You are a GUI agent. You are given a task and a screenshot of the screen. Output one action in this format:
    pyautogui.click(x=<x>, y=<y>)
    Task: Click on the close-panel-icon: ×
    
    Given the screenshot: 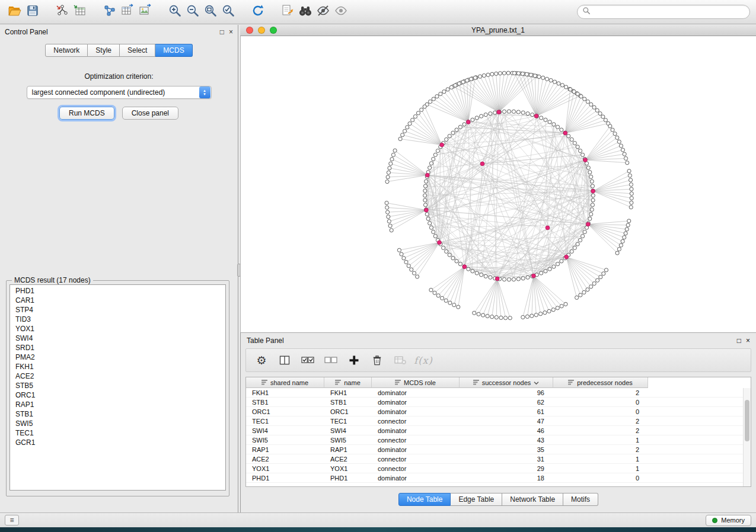 What is the action you would take?
    pyautogui.click(x=231, y=32)
    